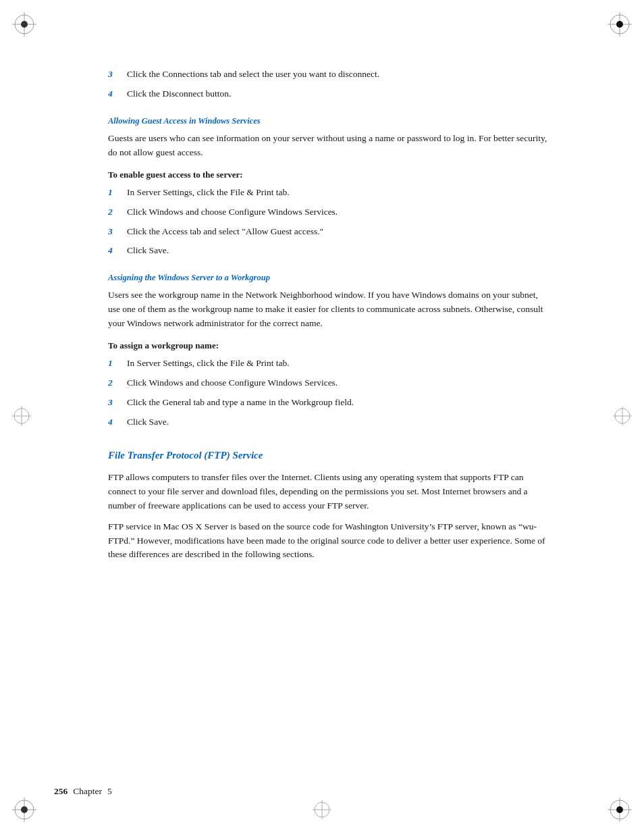  I want to click on section-heading-allowing-guest: Allowing Guest Access in Windows Service…, so click(329, 122).